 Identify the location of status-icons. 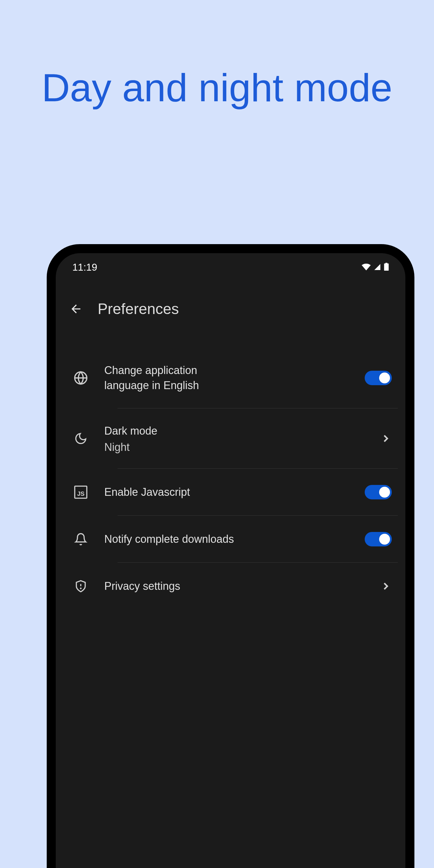
(375, 267).